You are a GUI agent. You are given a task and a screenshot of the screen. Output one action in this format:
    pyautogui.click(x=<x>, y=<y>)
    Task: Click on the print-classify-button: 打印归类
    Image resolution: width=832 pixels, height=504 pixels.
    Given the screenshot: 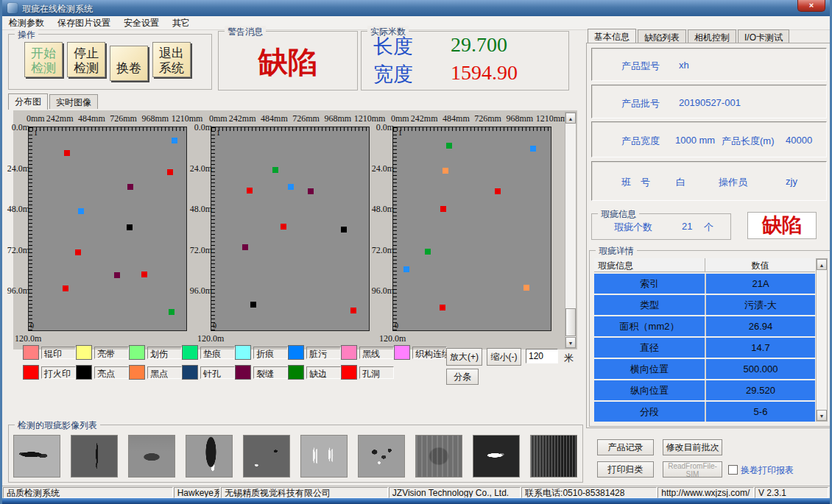 What is the action you would take?
    pyautogui.click(x=626, y=469)
    